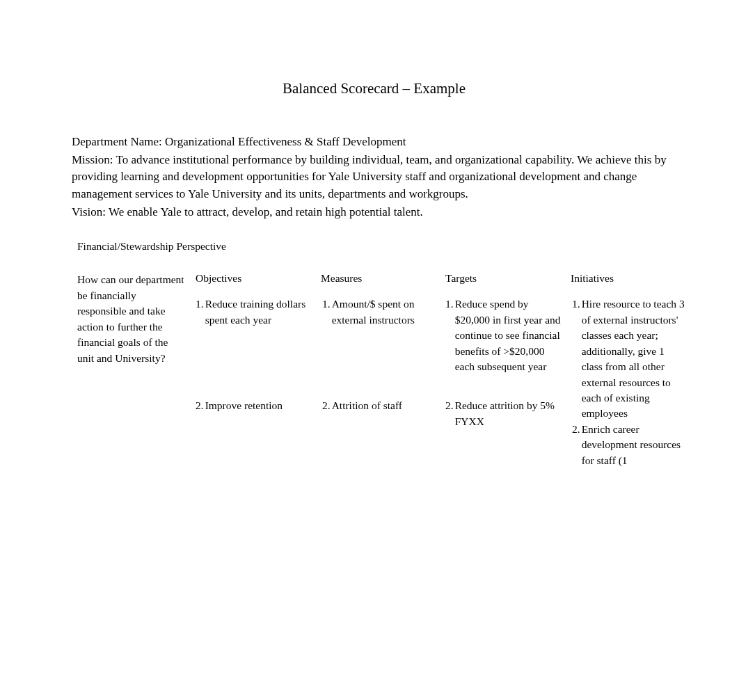 Image resolution: width=739 pixels, height=700 pixels. Describe the element at coordinates (379, 406) in the screenshot. I see `measure-item: 2. Attrition of staff` at that location.